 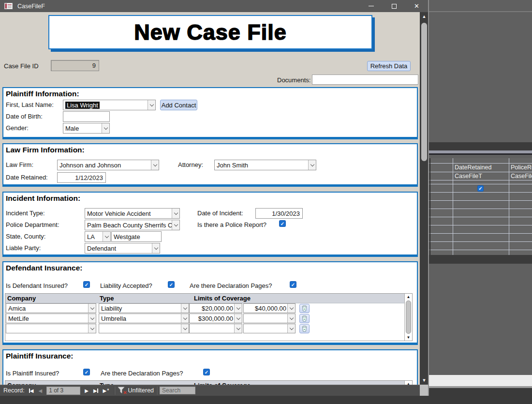 What do you see at coordinates (87, 372) in the screenshot?
I see `plaintiff-insured-checkbox` at bounding box center [87, 372].